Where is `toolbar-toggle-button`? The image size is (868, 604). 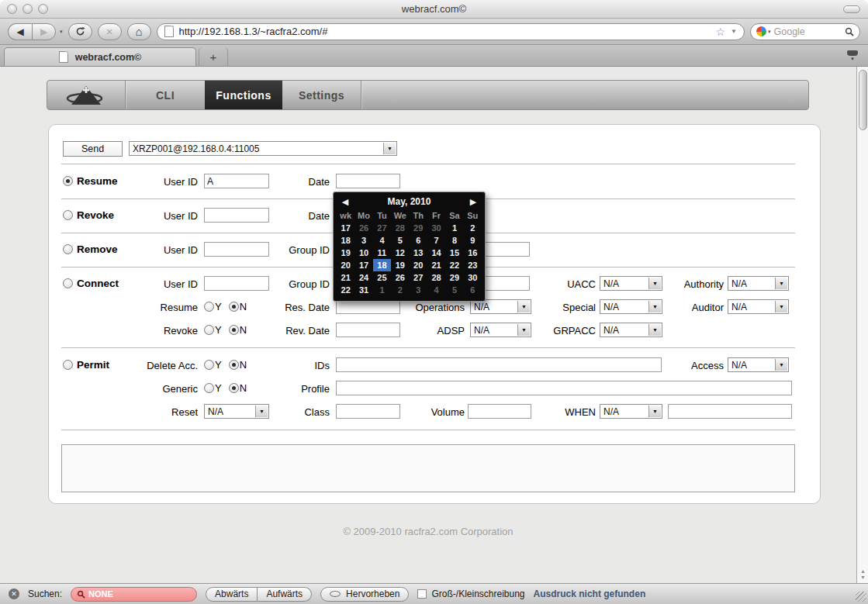 toolbar-toggle-button is located at coordinates (852, 9).